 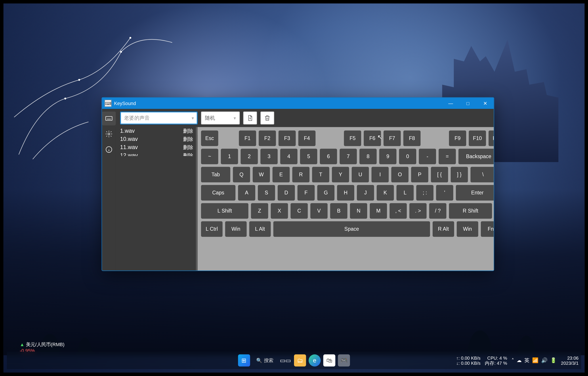 I want to click on app-pinned-button: 🎮, so click(x=344, y=360).